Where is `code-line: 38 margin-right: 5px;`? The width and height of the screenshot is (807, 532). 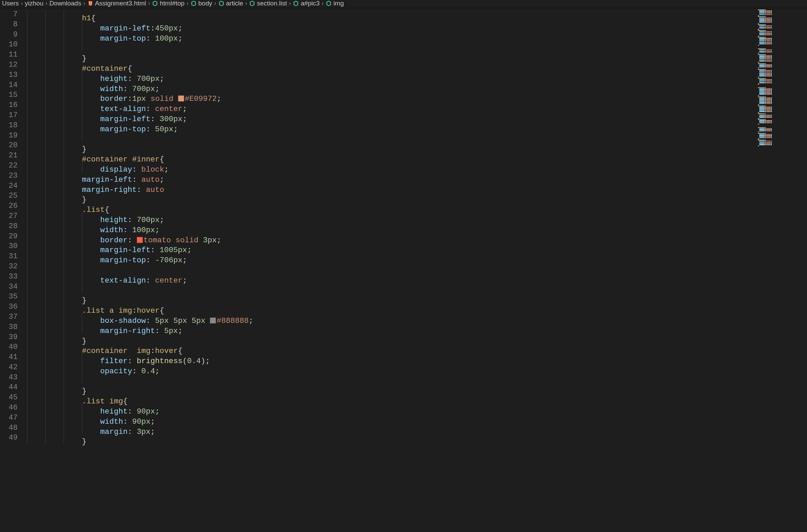
code-line: 38 margin-right: 5px; is located at coordinates (377, 328).